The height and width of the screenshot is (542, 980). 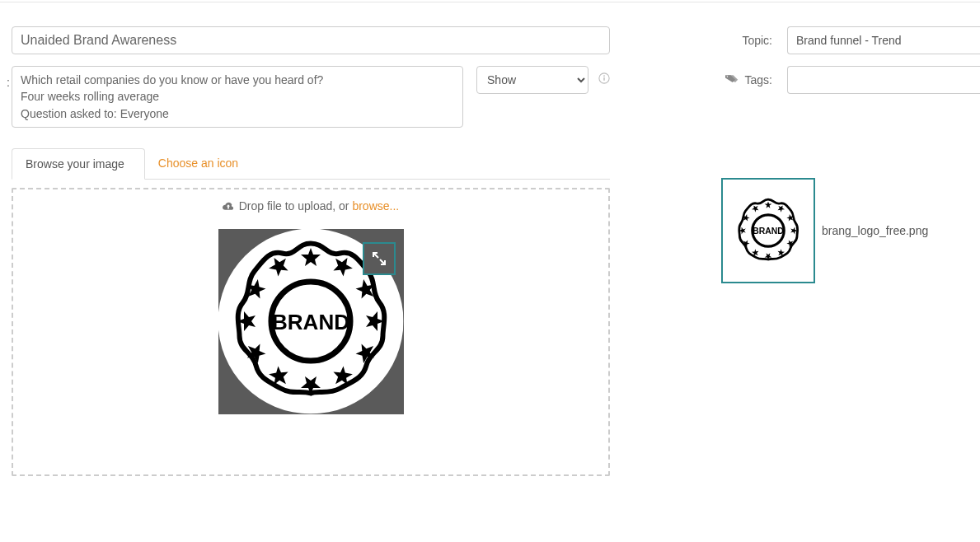 What do you see at coordinates (311, 40) in the screenshot?
I see `title-row` at bounding box center [311, 40].